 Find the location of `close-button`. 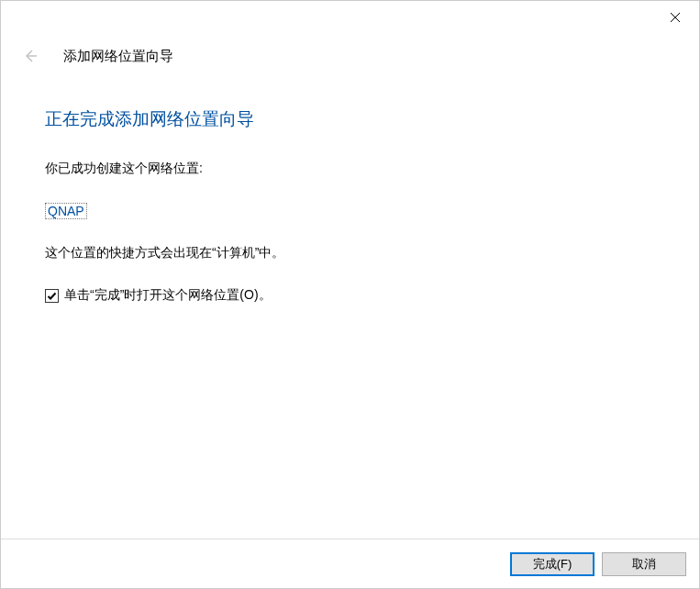

close-button is located at coordinates (675, 17).